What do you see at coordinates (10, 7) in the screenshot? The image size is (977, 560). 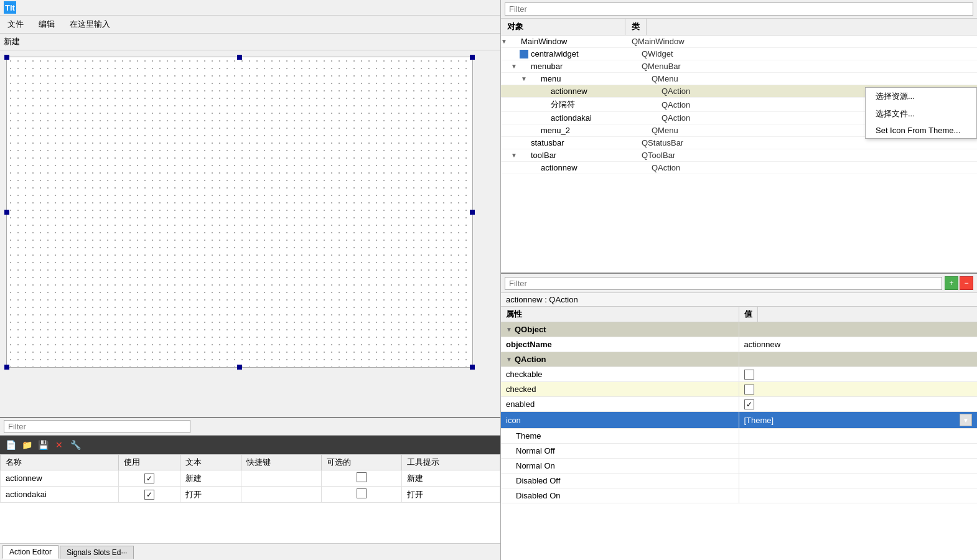 I see `title-text: TIt` at bounding box center [10, 7].